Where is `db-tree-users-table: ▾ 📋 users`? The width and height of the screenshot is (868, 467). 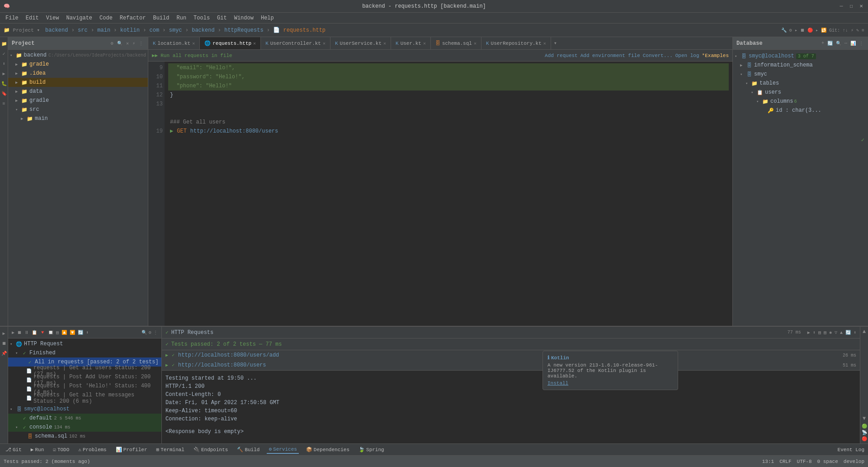 db-tree-users-table: ▾ 📋 users is located at coordinates (800, 92).